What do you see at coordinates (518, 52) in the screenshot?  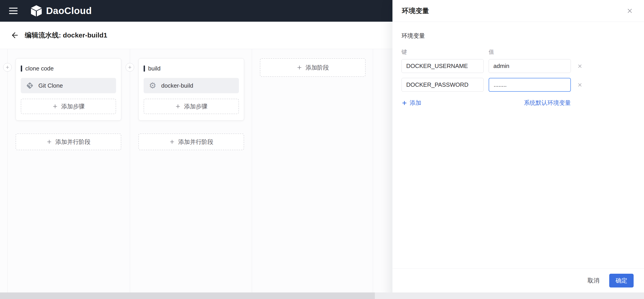 I see `kv-column-labels: 键 值` at bounding box center [518, 52].